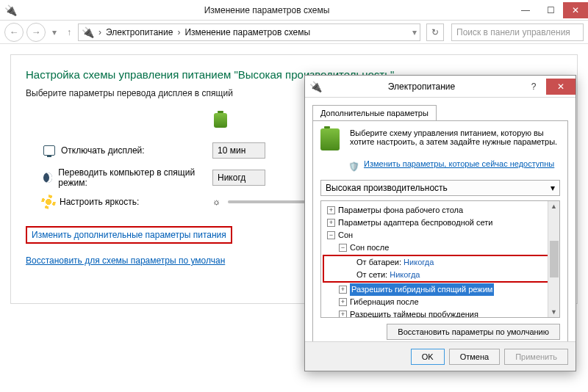  What do you see at coordinates (88, 32) in the screenshot?
I see `addr-icon: 🔌` at bounding box center [88, 32].